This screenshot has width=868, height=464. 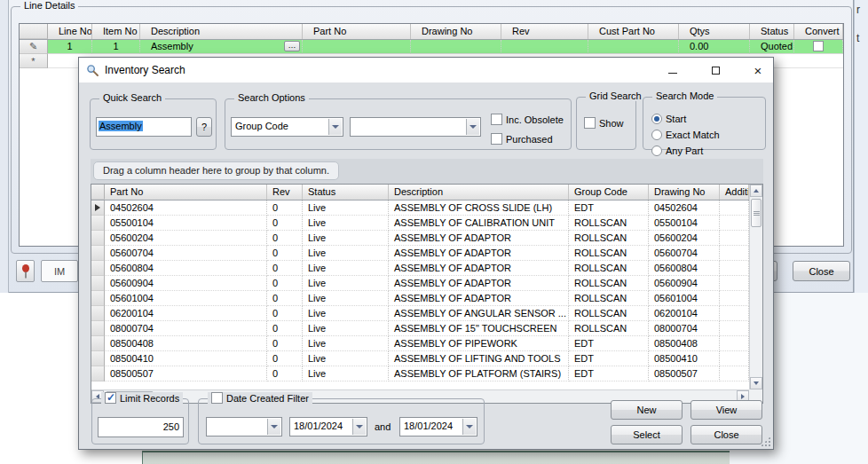 What do you see at coordinates (758, 70) in the screenshot?
I see `close-button: ×` at bounding box center [758, 70].